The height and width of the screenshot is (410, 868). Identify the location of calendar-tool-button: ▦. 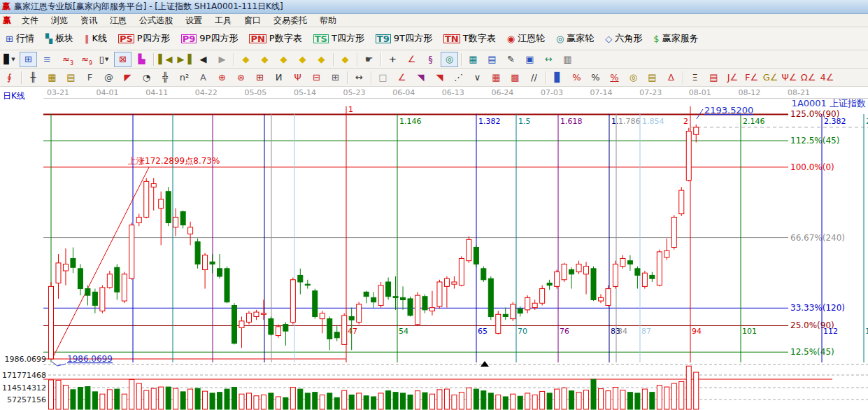
(473, 59).